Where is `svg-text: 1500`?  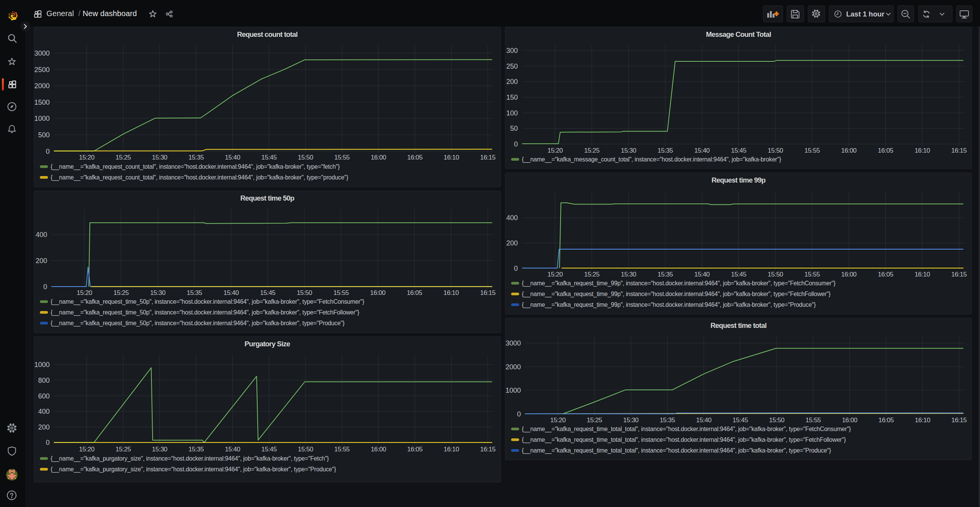
svg-text: 1500 is located at coordinates (42, 102).